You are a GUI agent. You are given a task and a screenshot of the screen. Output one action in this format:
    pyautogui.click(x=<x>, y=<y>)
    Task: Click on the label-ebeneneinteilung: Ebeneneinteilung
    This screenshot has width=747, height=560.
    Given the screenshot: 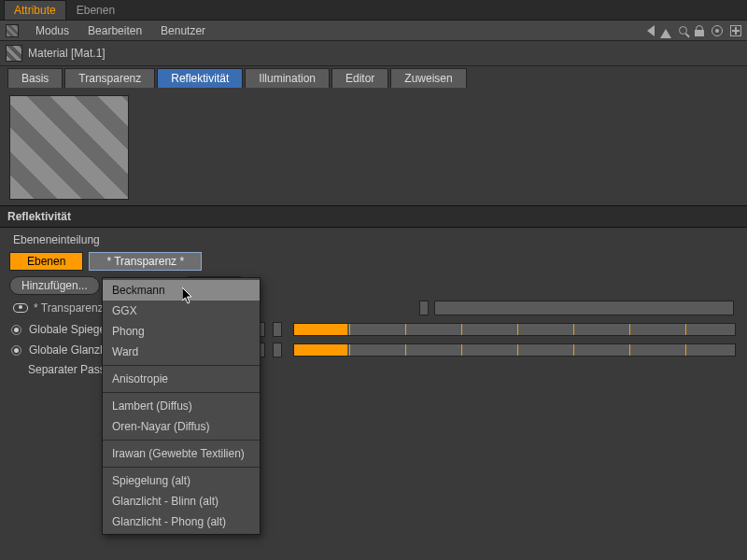 What is the action you would take?
    pyautogui.click(x=374, y=240)
    